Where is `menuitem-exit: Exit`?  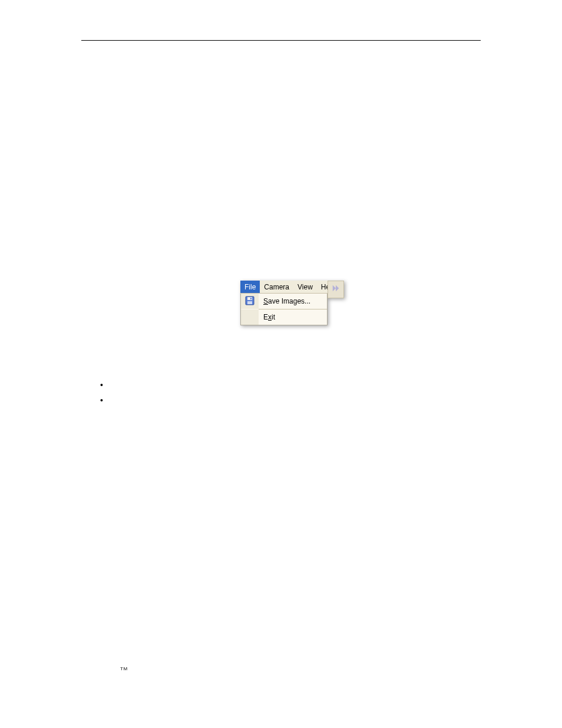
menuitem-exit: Exit is located at coordinates (284, 317).